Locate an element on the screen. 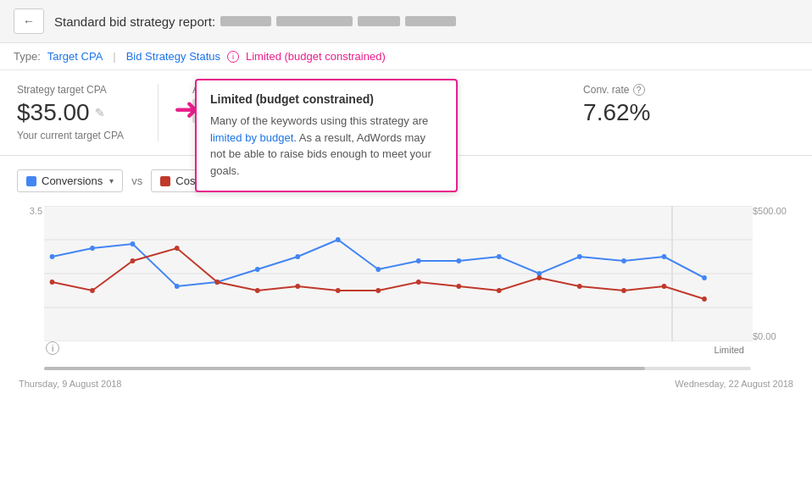 Image resolution: width=812 pixels, height=504 pixels. bid-strategy-link: Bid Strategy Status is located at coordinates (173, 56).